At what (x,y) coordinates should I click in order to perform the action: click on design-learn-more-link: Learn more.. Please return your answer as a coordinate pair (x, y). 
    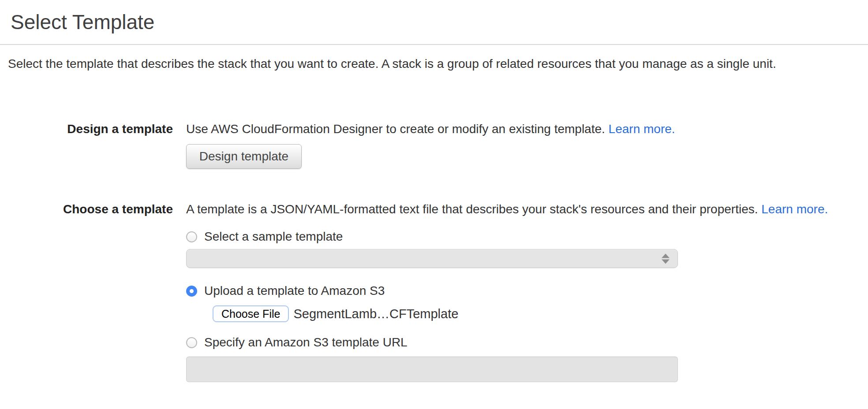
    Looking at the image, I should click on (642, 129).